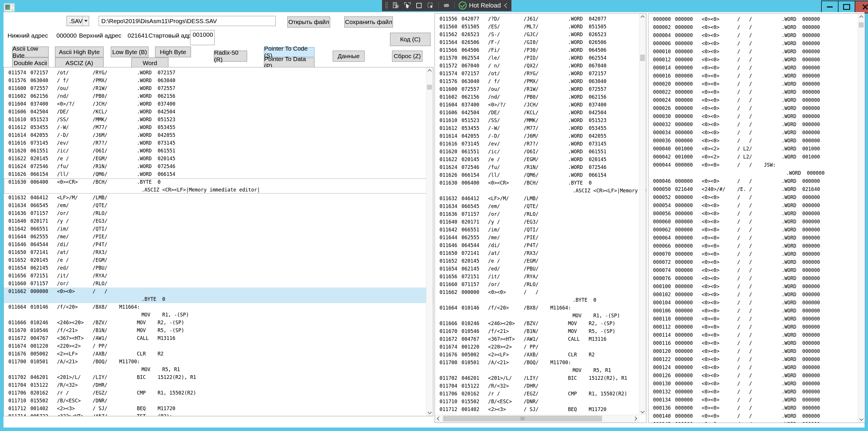  What do you see at coordinates (79, 63) in the screenshot?
I see `asciz-button: ASCIZ (A)` at bounding box center [79, 63].